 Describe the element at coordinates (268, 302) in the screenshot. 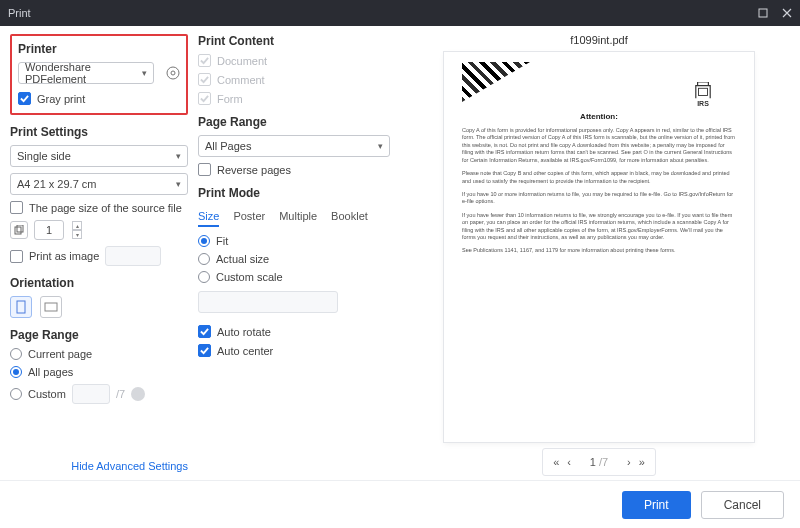

I see `custom-scale-input` at that location.